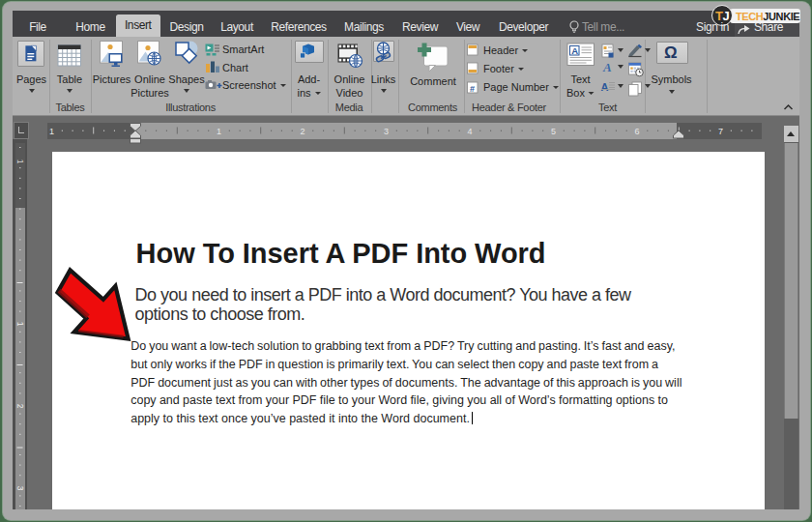  Describe the element at coordinates (470, 131) in the screenshot. I see `svg-text: 4` at that location.